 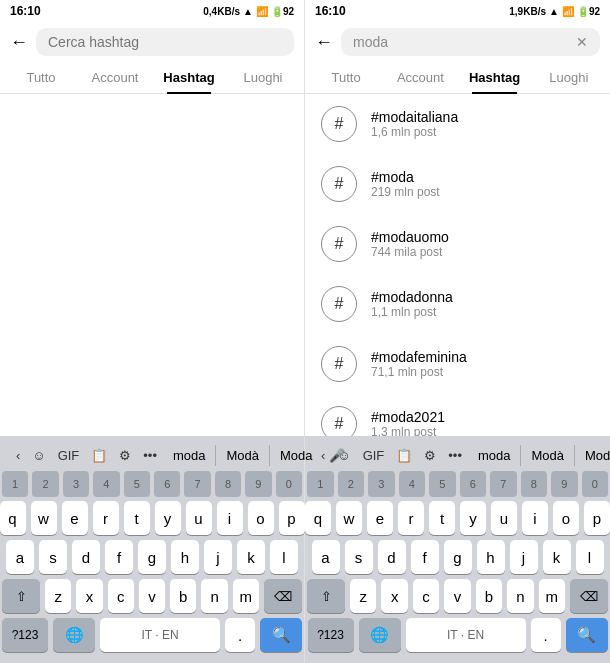 What do you see at coordinates (380, 635) in the screenshot?
I see `right-key-globe: 🌐` at bounding box center [380, 635].